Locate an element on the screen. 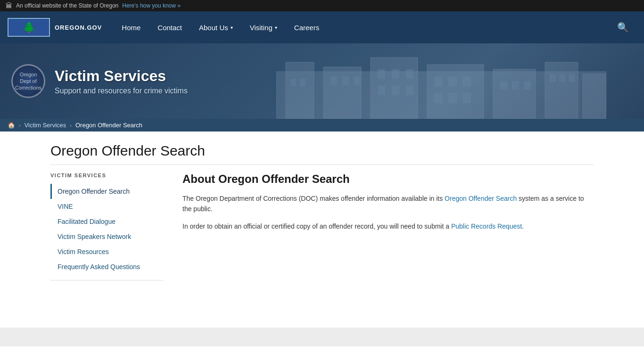 This screenshot has width=644, height=362. footer-band is located at coordinates (322, 337).